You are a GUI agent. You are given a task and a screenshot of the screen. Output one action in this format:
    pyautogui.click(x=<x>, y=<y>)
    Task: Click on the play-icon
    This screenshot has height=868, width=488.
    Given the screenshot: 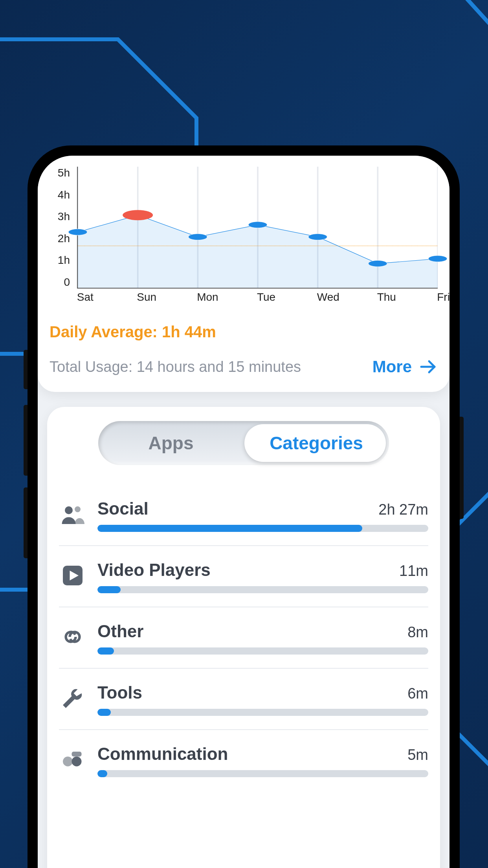 What is the action you would take?
    pyautogui.click(x=73, y=576)
    